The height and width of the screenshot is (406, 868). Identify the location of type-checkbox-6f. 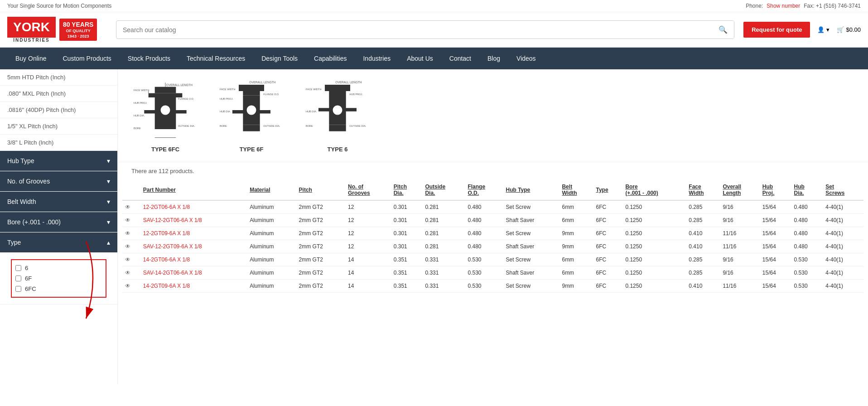
(18, 278).